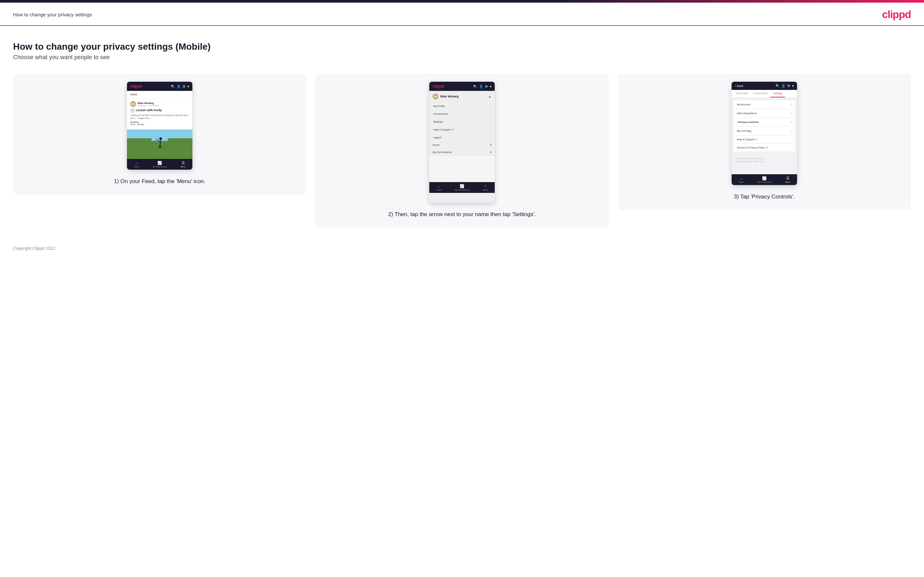 The image size is (924, 577). What do you see at coordinates (462, 186) in the screenshot?
I see `performance-icon: 📈` at bounding box center [462, 186].